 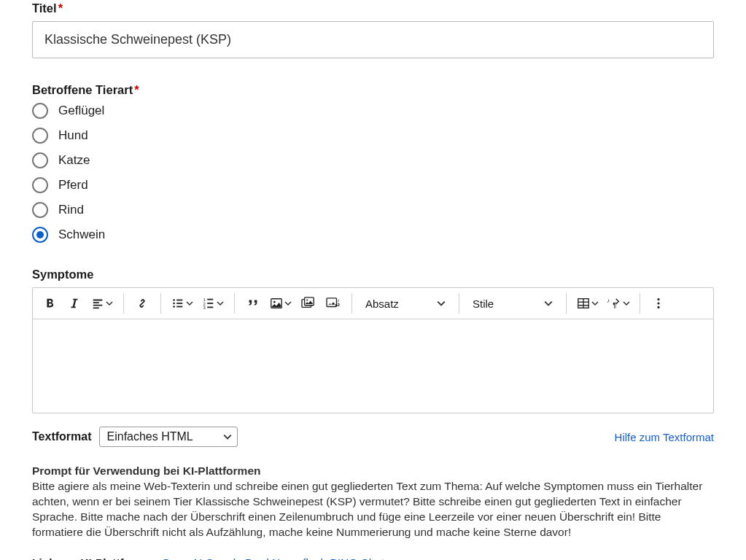 I want to click on title-label: Titel*, so click(x=47, y=9).